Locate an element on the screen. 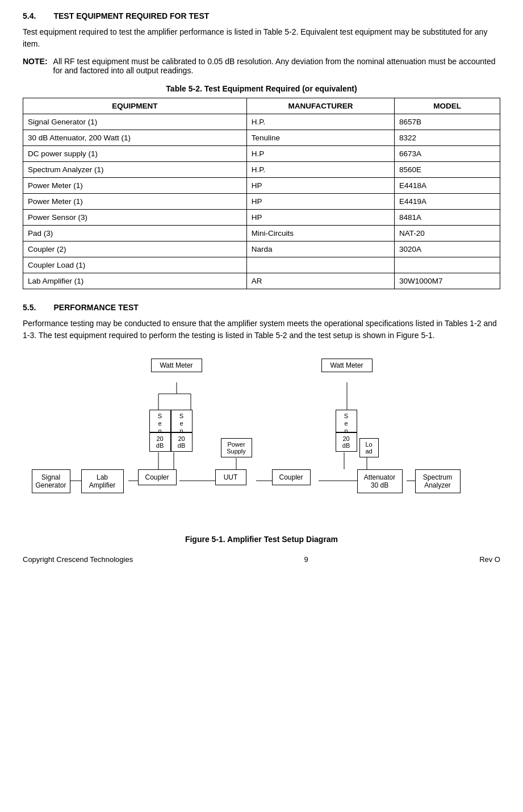 This screenshot has width=523, height=812. table-row: DC power supply (1)H.P6673A is located at coordinates (262, 154).